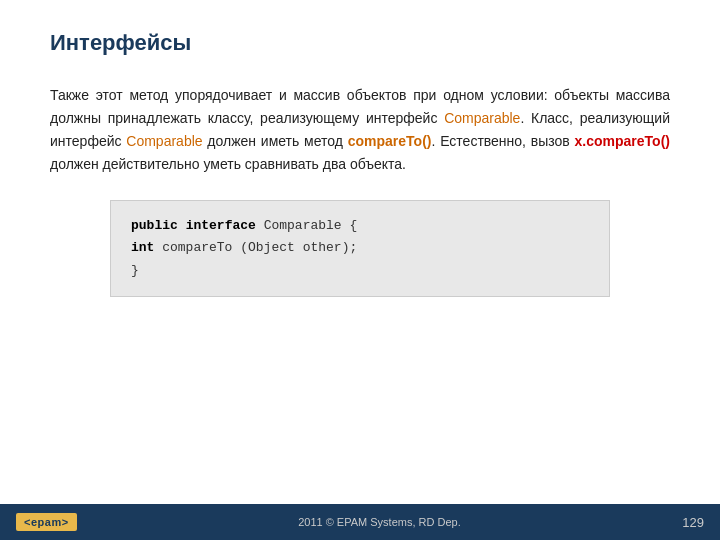 The height and width of the screenshot is (540, 720). I want to click on comparable1-highlight: Comparable, so click(482, 118).